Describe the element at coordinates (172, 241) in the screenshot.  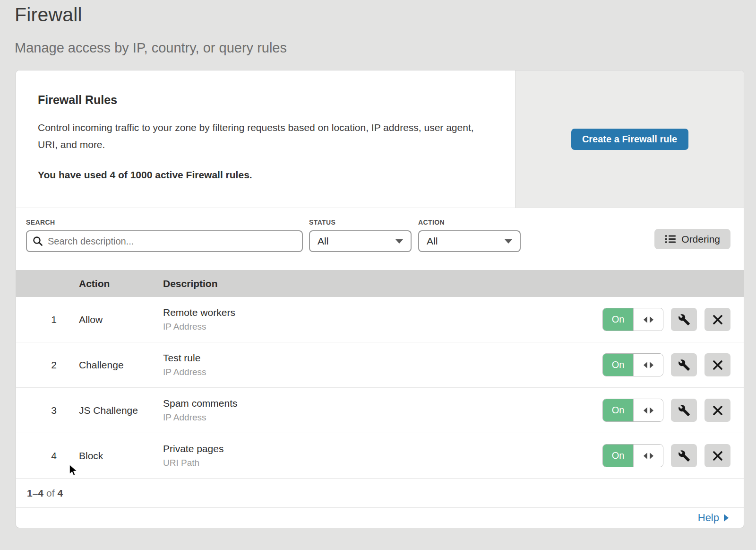
I see `search-input` at that location.